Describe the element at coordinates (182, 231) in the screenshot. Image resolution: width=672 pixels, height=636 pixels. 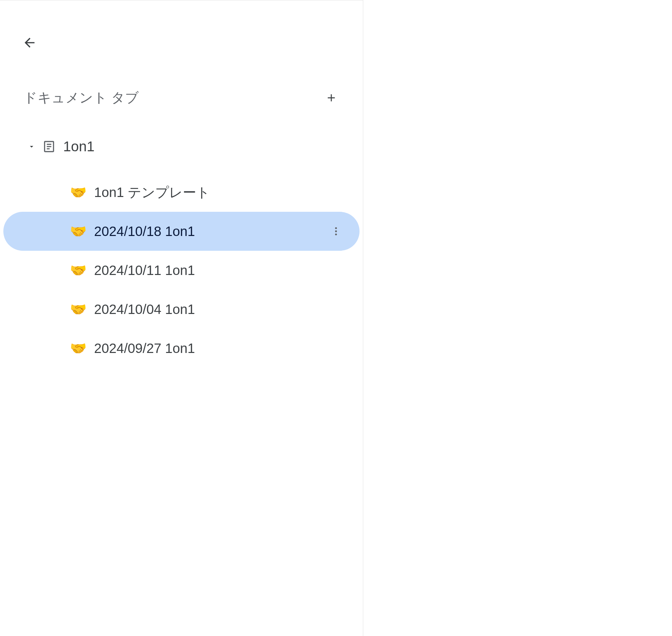
I see `tree-child-tab: 🤝2024/10/18 1on1` at that location.